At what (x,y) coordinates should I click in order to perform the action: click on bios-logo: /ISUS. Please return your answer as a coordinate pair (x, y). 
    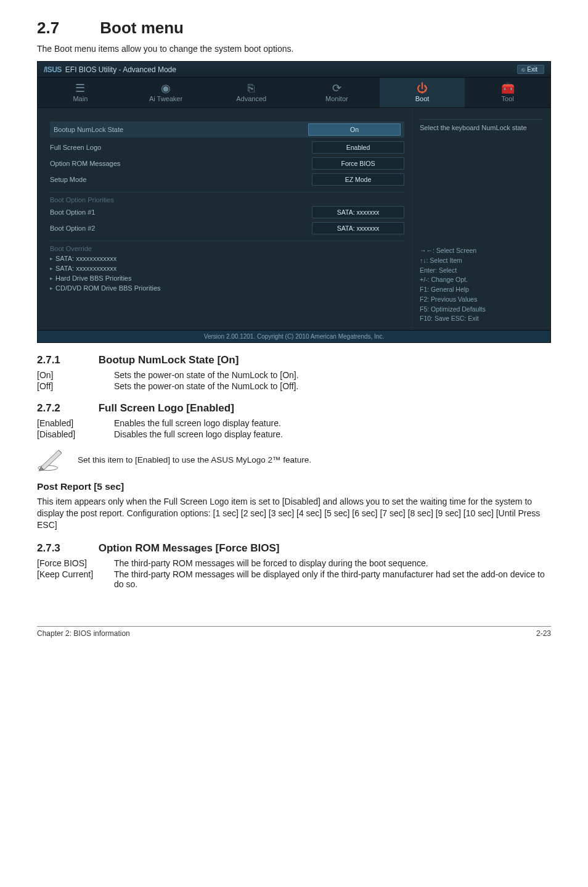
    Looking at the image, I should click on (53, 70).